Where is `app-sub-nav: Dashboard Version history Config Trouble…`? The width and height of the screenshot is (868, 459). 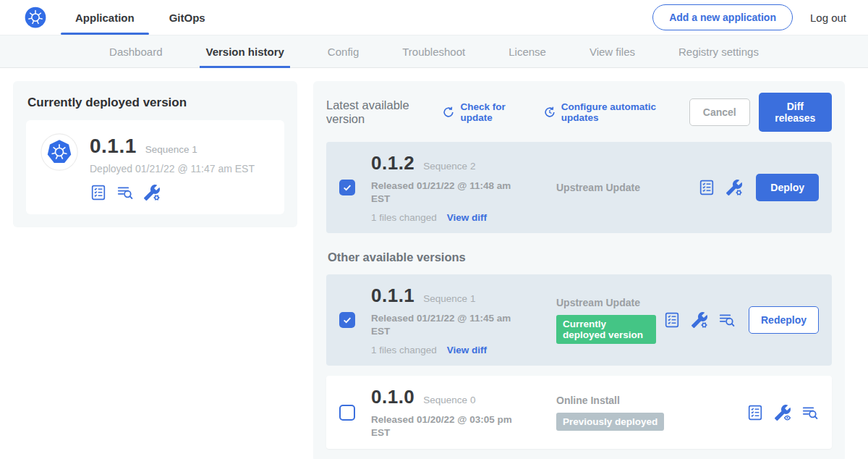 app-sub-nav: Dashboard Version history Config Trouble… is located at coordinates (434, 51).